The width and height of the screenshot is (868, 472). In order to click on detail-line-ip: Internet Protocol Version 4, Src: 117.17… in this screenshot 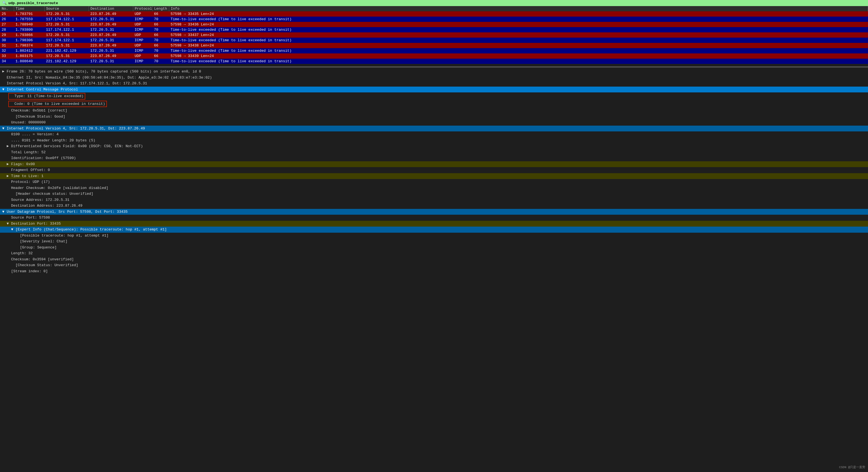, I will do `click(434, 83)`.